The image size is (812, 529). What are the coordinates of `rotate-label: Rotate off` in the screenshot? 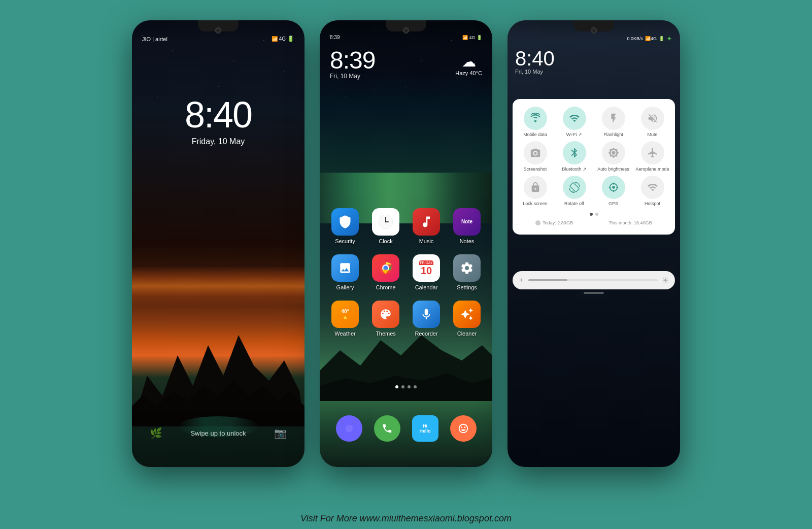 It's located at (574, 204).